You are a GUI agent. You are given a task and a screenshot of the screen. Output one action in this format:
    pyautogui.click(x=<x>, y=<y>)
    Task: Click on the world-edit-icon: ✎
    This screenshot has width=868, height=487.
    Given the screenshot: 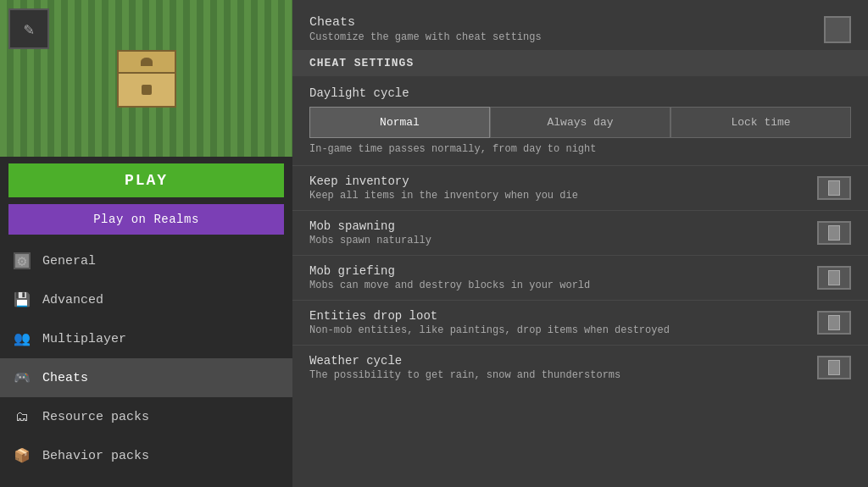 What is the action you would take?
    pyautogui.click(x=29, y=29)
    